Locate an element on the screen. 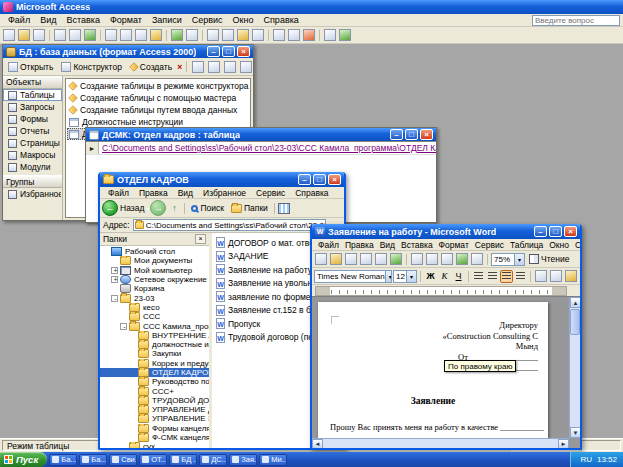 This screenshot has height=467, width=623. filter-icon is located at coordinates (258, 35).